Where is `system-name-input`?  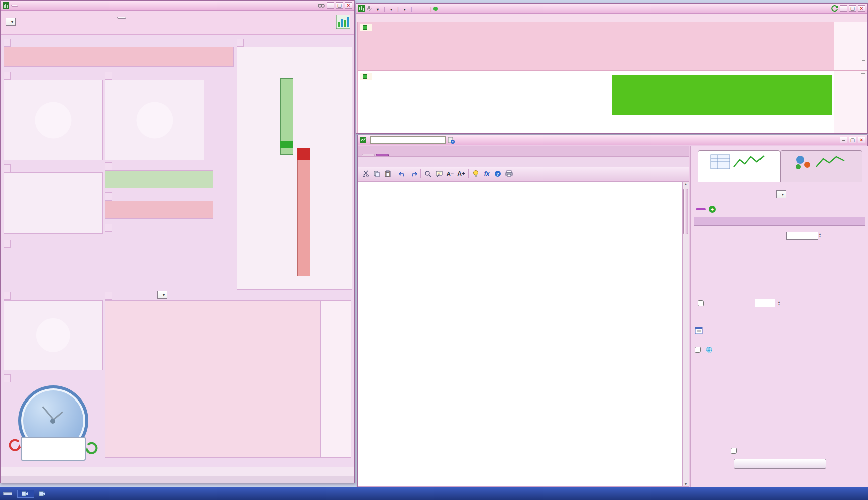 system-name-input is located at coordinates (408, 140).